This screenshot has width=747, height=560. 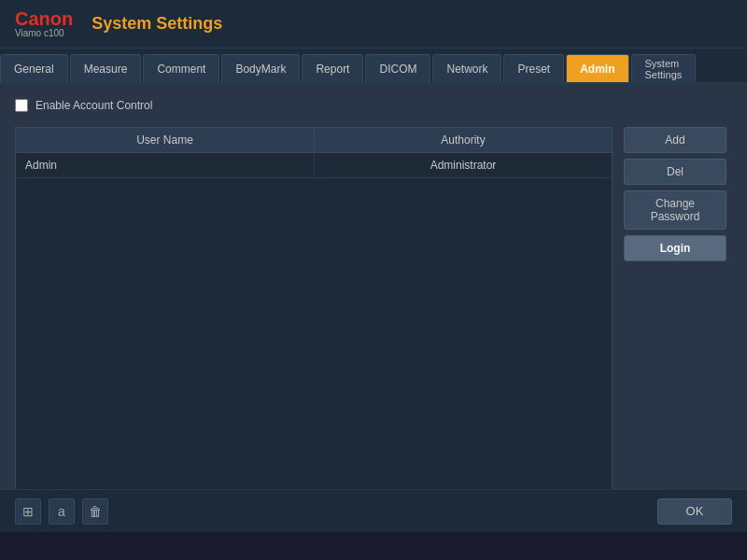 I want to click on cell-authority: Administrator, so click(x=463, y=165).